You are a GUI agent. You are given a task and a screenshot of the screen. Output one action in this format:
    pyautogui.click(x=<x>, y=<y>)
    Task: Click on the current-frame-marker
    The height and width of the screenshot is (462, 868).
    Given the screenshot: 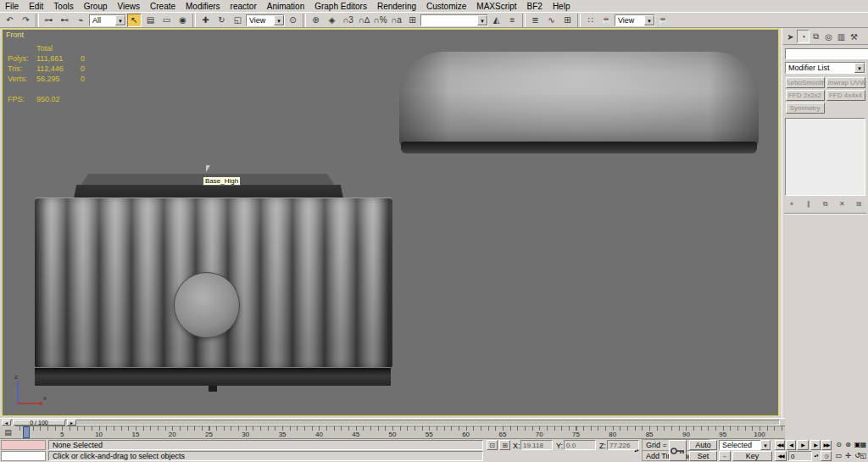 What is the action you would take?
    pyautogui.click(x=26, y=432)
    